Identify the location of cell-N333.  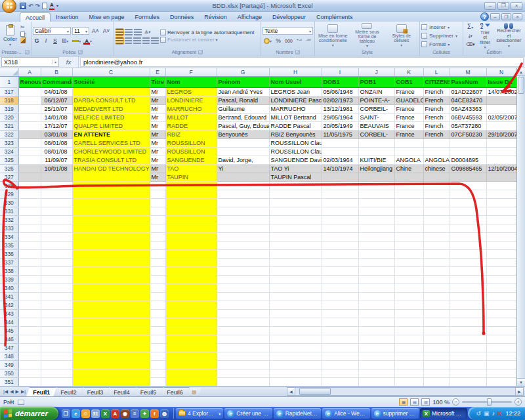
(501, 228).